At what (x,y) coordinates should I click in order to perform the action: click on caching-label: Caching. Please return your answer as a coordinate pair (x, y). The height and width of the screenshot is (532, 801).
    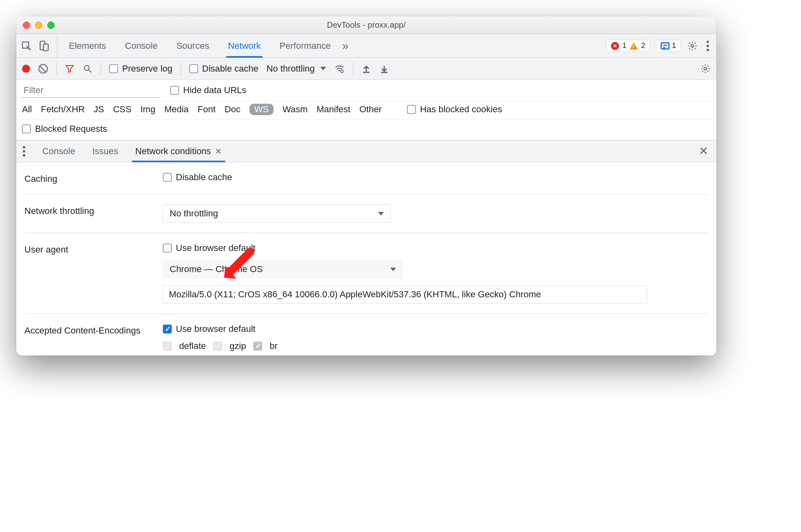
    Looking at the image, I should click on (88, 178).